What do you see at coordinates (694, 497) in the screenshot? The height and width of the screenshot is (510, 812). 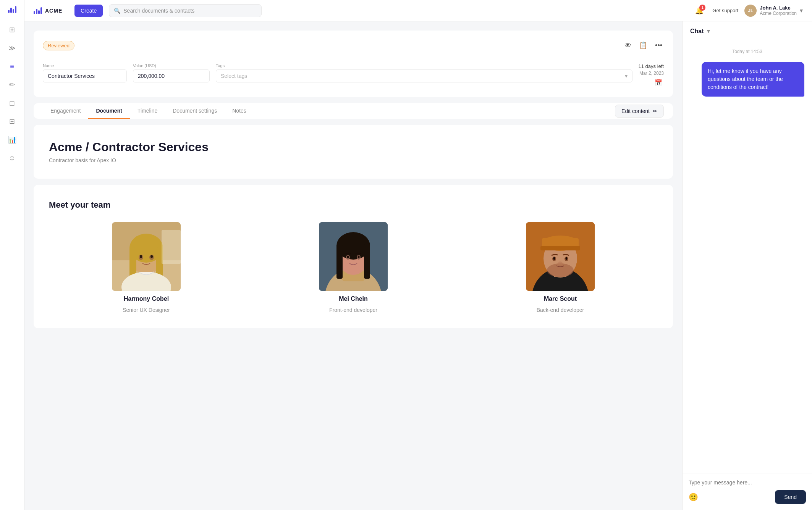 I see `emoji-button: 🙂` at bounding box center [694, 497].